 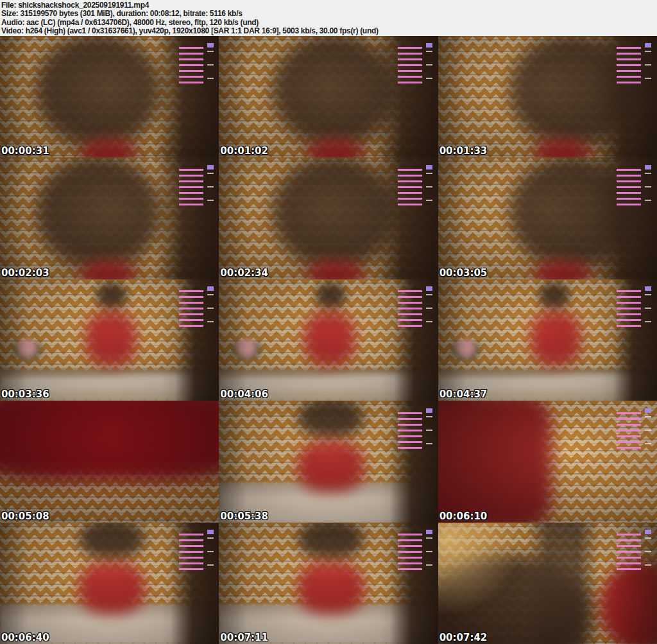 I want to click on size-line: Size: 315199570 bytes (301 MiB), duratio…, so click(x=329, y=14).